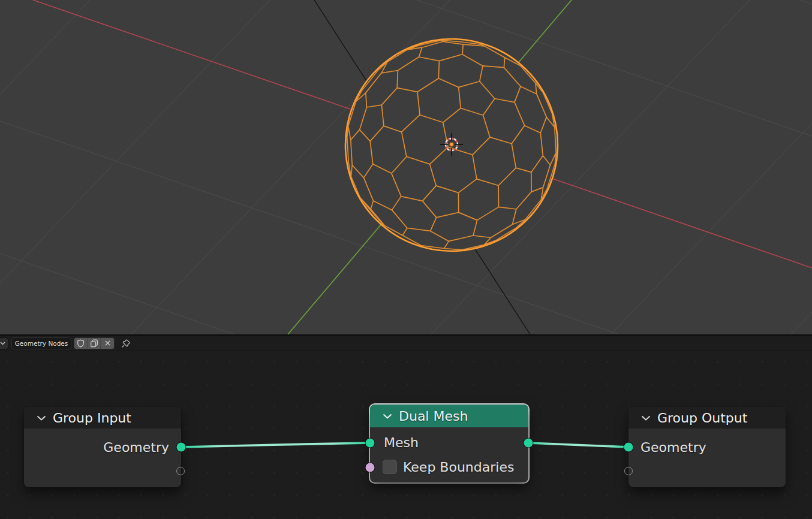 The image size is (812, 519). I want to click on pin-icon, so click(126, 343).